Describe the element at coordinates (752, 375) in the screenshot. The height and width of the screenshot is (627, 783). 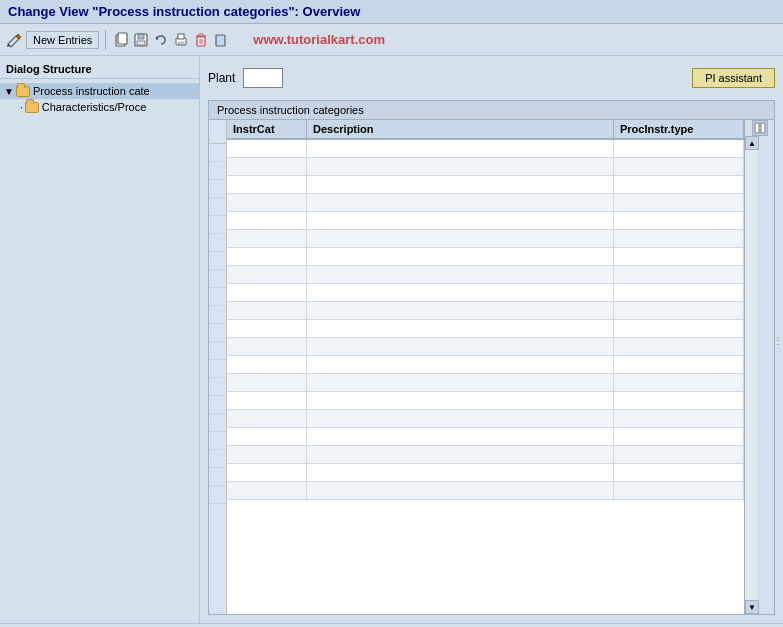
I see `table-scrollbar: ▲ ▼` at that location.